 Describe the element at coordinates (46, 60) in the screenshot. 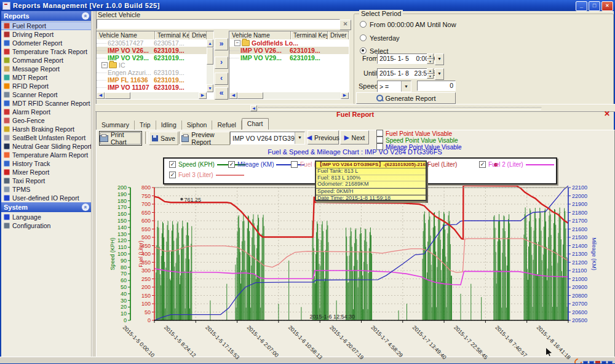

I see `sidebar-item-command-report: Command Report` at that location.